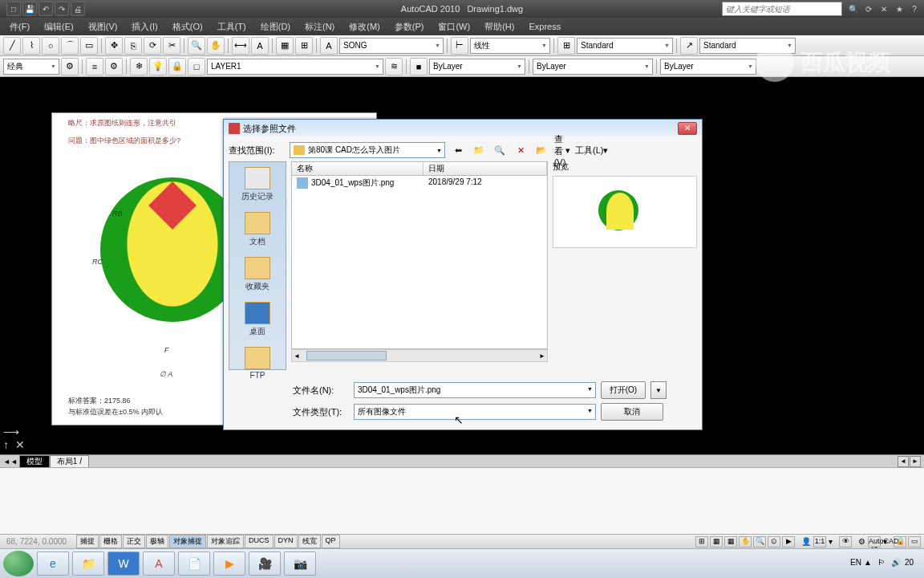 The width and height of the screenshot is (924, 578). What do you see at coordinates (144, 27) in the screenshot?
I see `menu-insert: 插入(I)` at bounding box center [144, 27].